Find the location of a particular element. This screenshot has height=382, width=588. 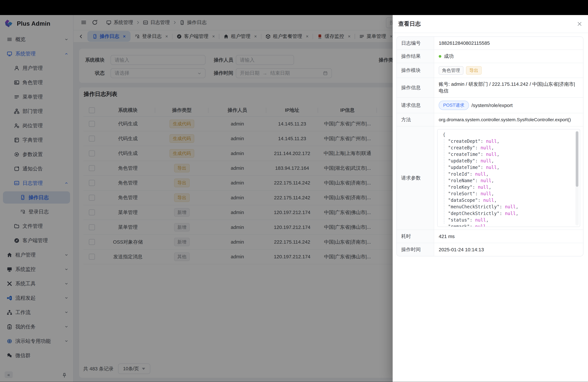

params-code-block: { "createDept": null,"createBy": null,"c… is located at coordinates (509, 178).